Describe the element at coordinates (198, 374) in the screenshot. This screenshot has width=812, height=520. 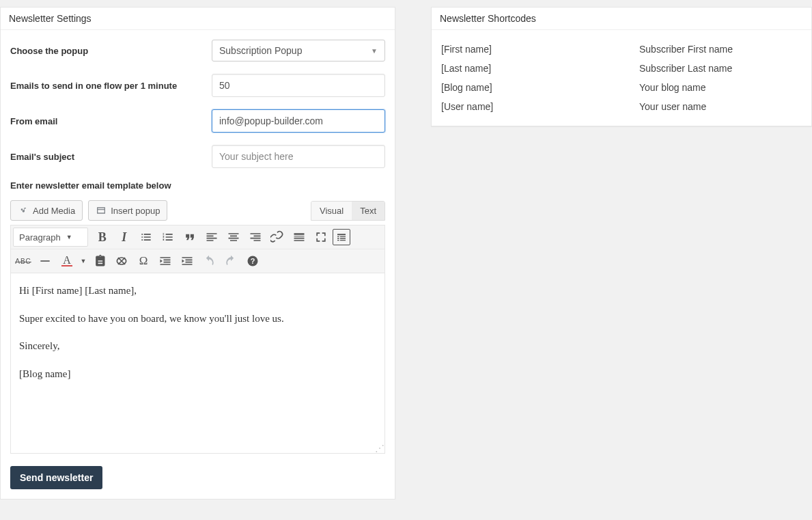
I see `editor-line: [Blog name]` at that location.